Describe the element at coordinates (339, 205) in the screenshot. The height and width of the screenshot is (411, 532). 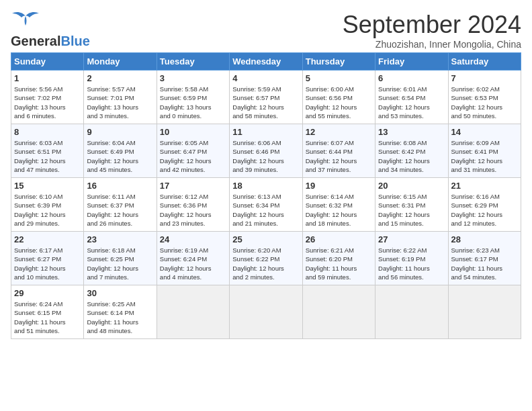
I see `calendar-day: 19Sunrise: 6:14 AM Sunset: 6:32 PM Dayli…` at that location.